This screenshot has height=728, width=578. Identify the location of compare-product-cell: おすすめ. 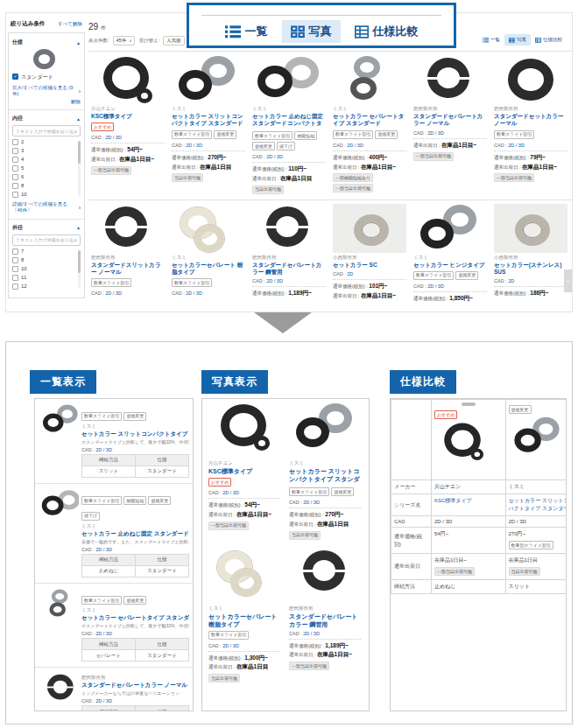
(469, 440).